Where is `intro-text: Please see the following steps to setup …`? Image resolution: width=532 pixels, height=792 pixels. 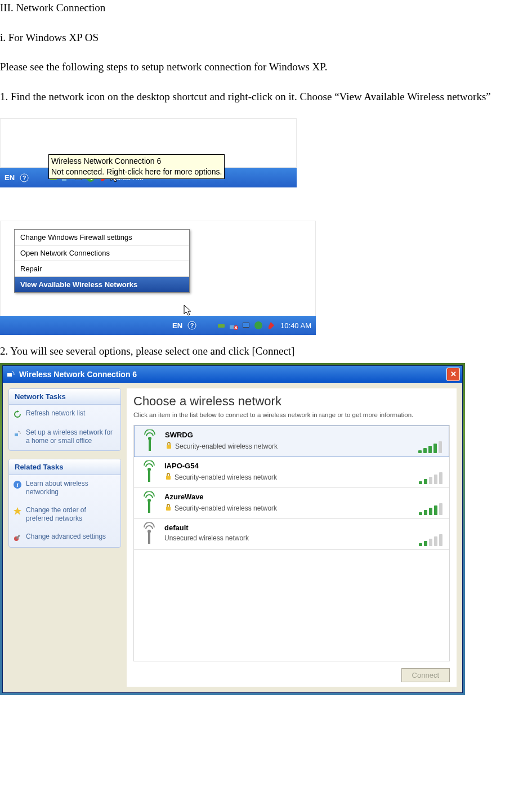
intro-text: Please see the following steps to setup … is located at coordinates (266, 68).